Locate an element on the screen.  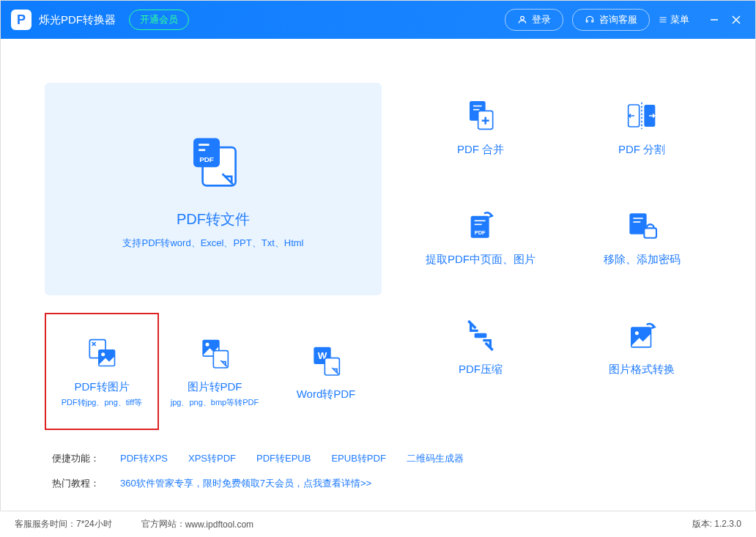
image-to-pdf-icon is located at coordinates (215, 353).